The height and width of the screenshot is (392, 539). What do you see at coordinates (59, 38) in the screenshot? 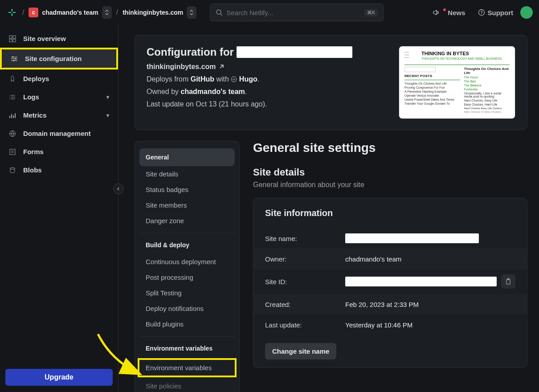
I see `sidebar-item-overview: Site overview` at bounding box center [59, 38].